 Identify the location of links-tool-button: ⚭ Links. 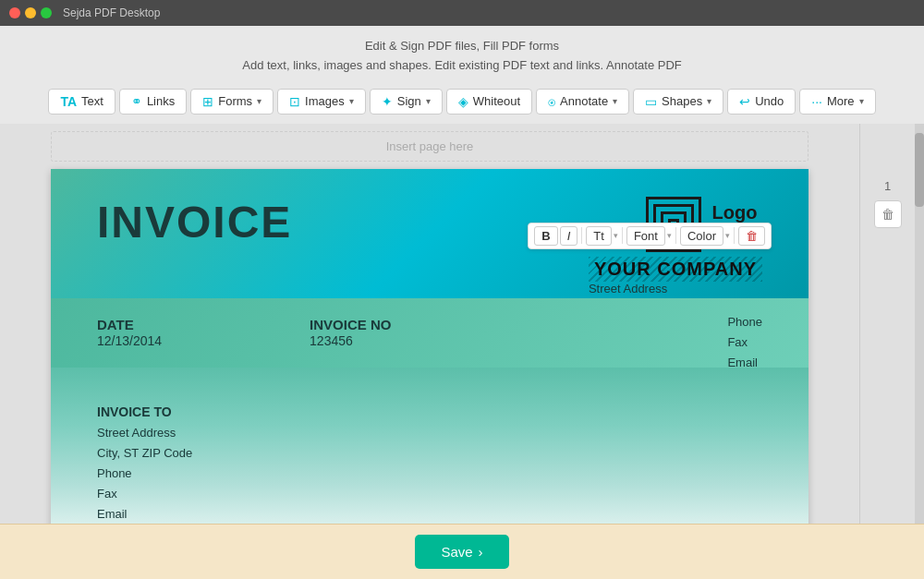
(153, 102).